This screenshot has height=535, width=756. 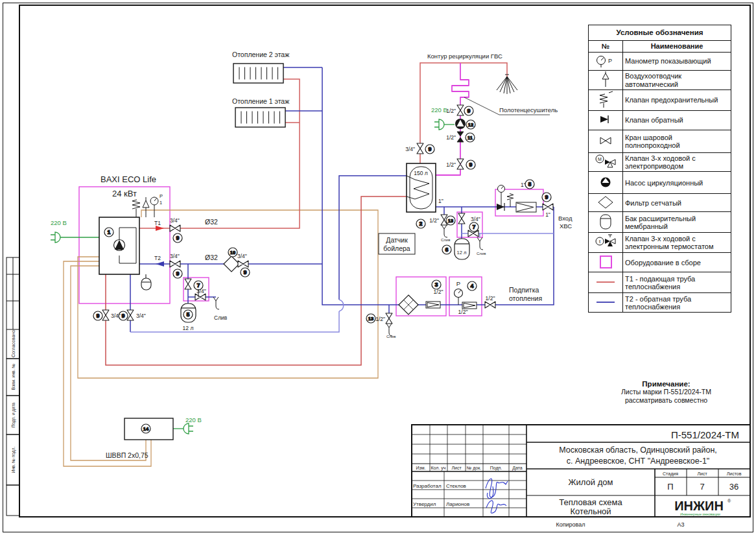 I want to click on legend-row-name: Фильтр сетчатый, so click(x=677, y=203).